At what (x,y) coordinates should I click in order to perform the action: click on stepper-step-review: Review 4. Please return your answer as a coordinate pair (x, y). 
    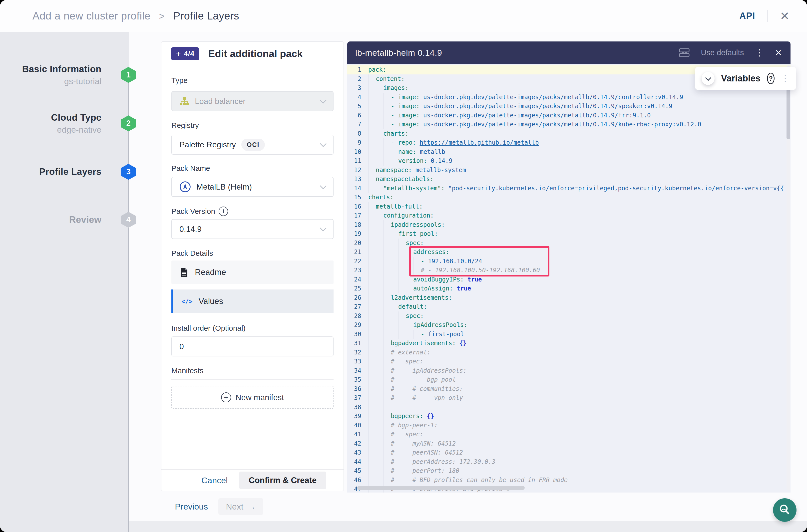
    Looking at the image, I should click on (64, 220).